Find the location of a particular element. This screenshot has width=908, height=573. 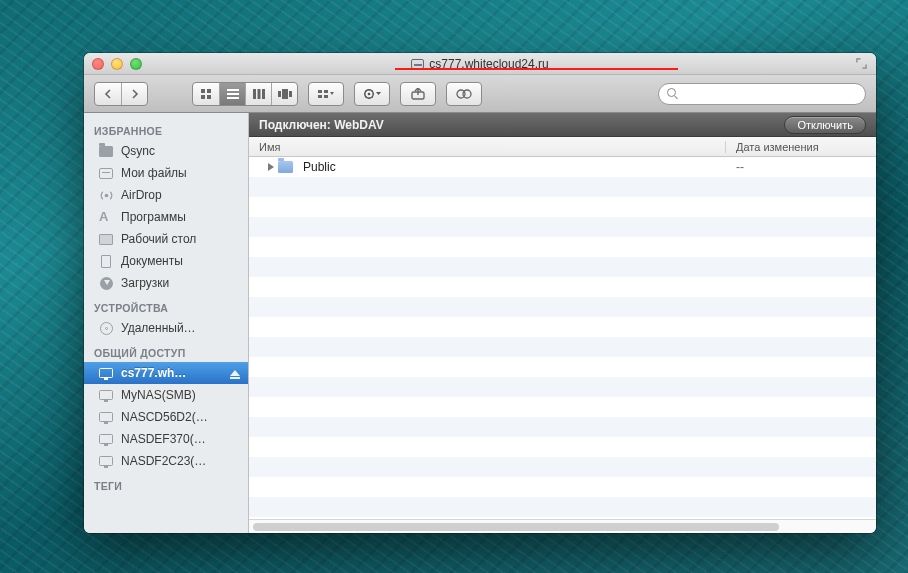

sidebar-group-header: ИЗБРАННОЕ is located at coordinates (166, 128).